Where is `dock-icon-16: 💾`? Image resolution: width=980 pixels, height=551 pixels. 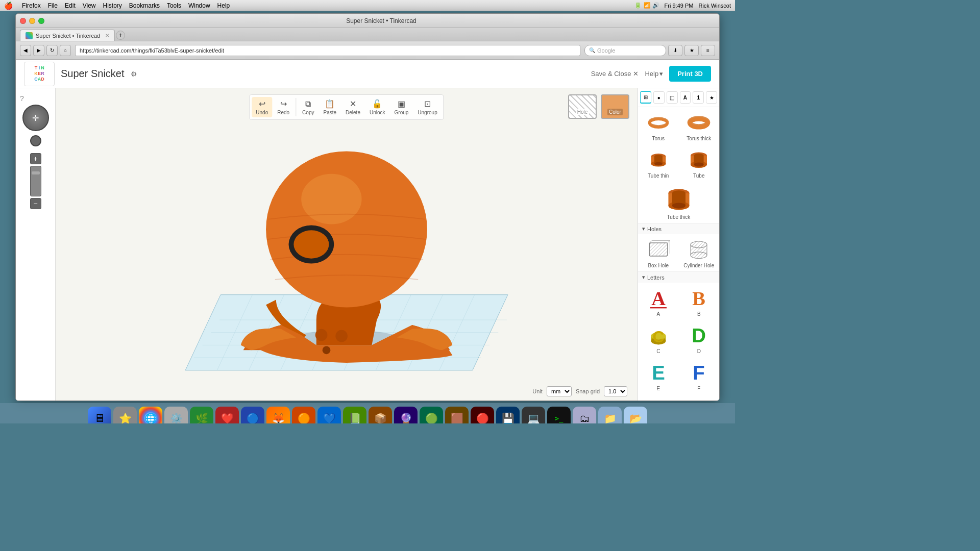 dock-icon-16: 💾 is located at coordinates (508, 415).